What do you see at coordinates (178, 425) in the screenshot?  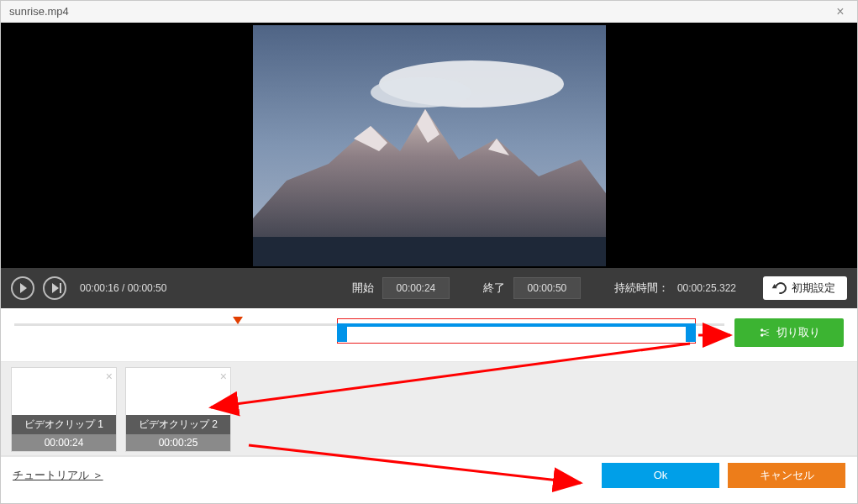 I see `clip-name: ビデオクリップ 2` at bounding box center [178, 425].